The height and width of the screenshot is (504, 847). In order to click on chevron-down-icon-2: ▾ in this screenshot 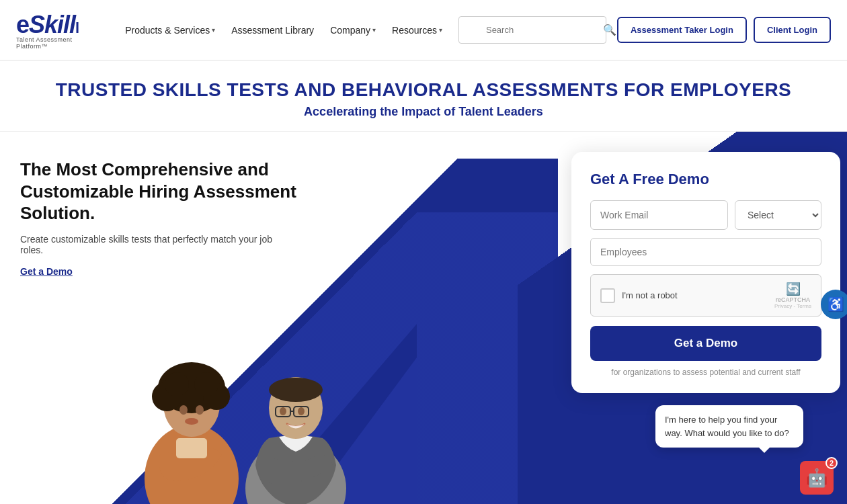, I will do `click(374, 30)`.